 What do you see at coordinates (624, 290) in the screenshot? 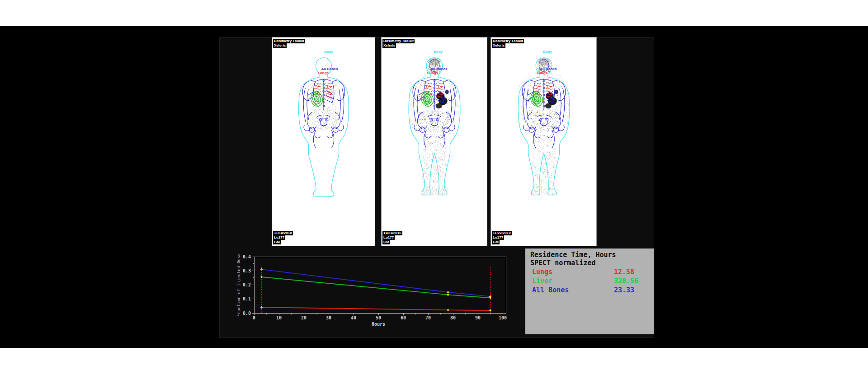
I see `residence-row-value: 23.33` at bounding box center [624, 290].